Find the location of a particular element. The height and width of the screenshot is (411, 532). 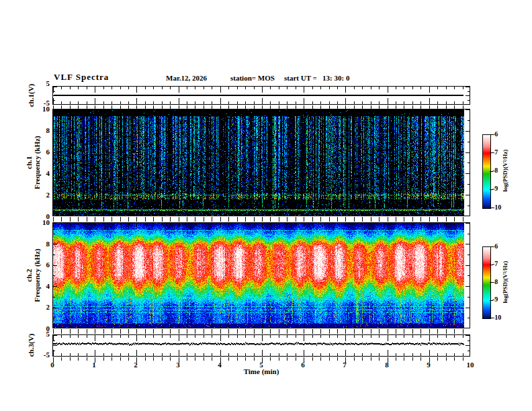

ch2-frequency-axis-label: ch.2 Frequency (kHz) is located at coordinates (33, 275).